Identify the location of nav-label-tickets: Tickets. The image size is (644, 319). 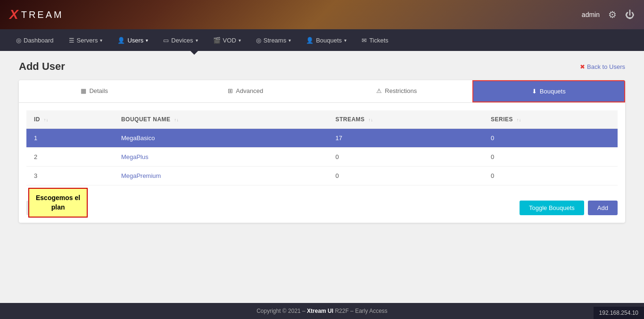
(379, 41).